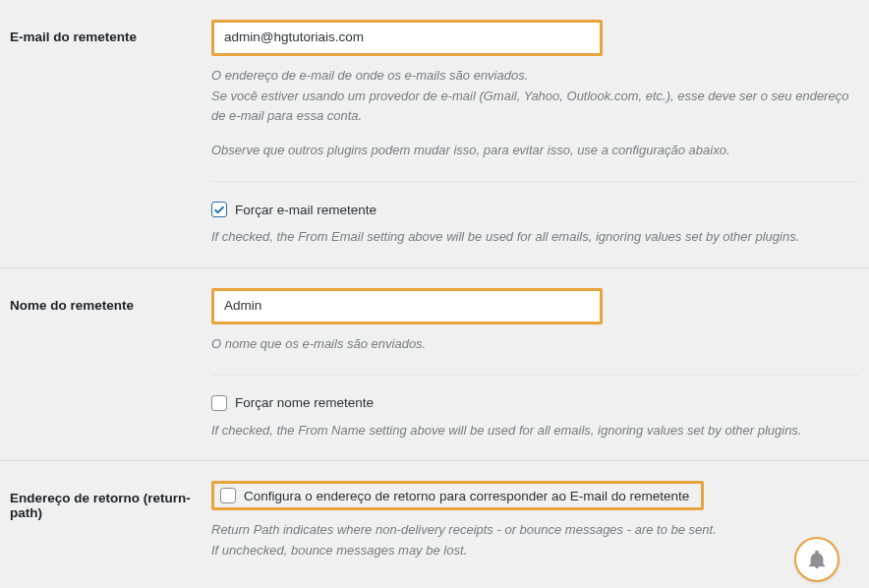 Image resolution: width=869 pixels, height=588 pixels. What do you see at coordinates (110, 31) in the screenshot?
I see `sender-email-label-col: E-mail do remetente` at bounding box center [110, 31].